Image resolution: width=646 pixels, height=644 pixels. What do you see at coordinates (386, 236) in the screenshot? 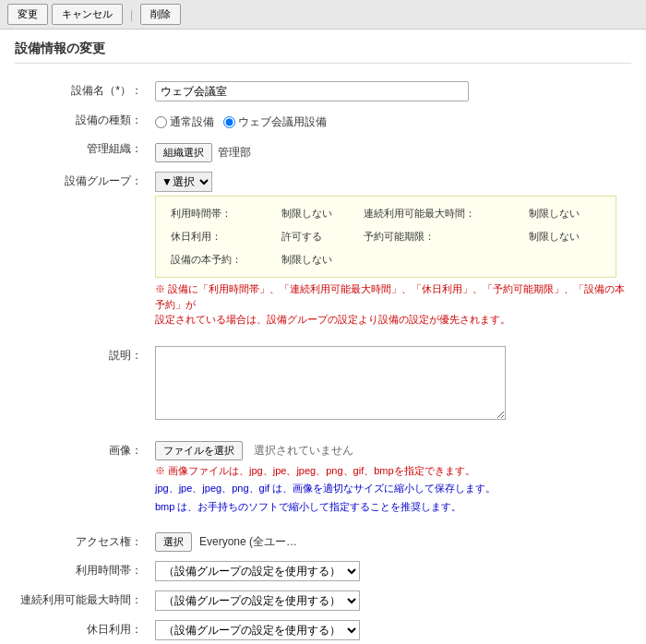
I see `group-info-box: 利用時間帯： 制限しない 連続利用可能最大時間： 制限しない 休日利用： 許可す…` at bounding box center [386, 236].